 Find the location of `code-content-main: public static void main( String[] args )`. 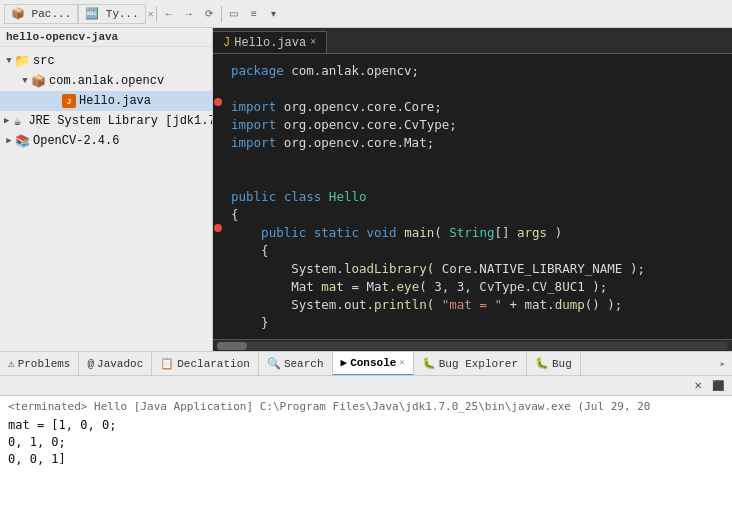

code-content-main: public static void main( String[] args ) is located at coordinates (478, 233).